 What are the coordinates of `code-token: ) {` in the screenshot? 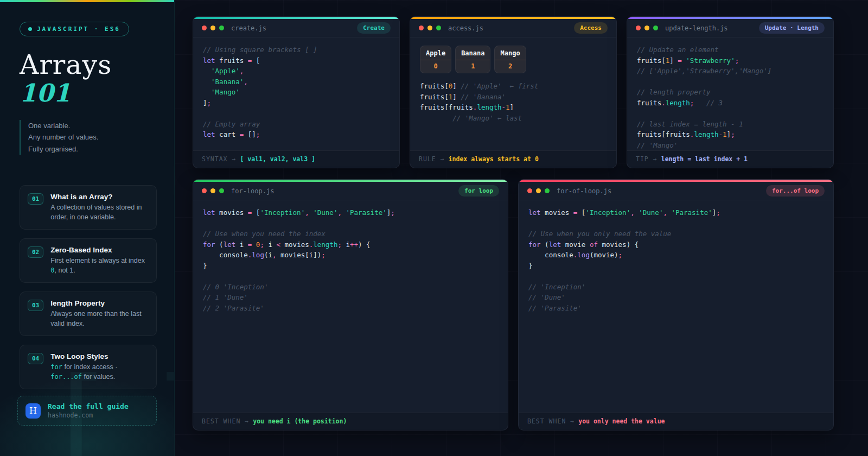 It's located at (365, 244).